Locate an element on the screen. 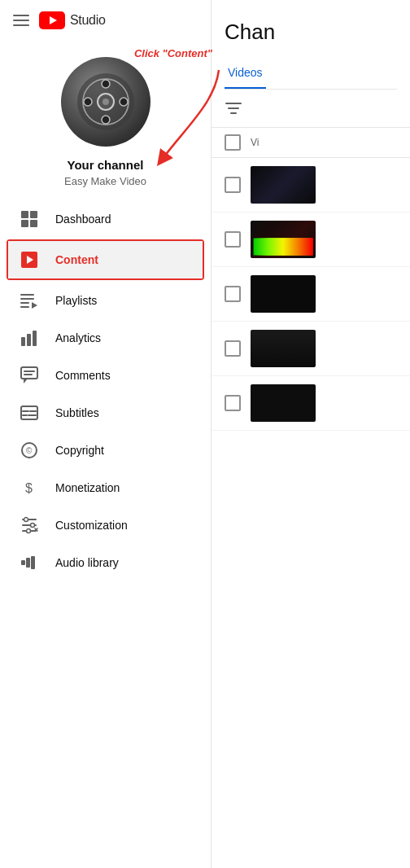  audio-label: Audio library is located at coordinates (87, 563).